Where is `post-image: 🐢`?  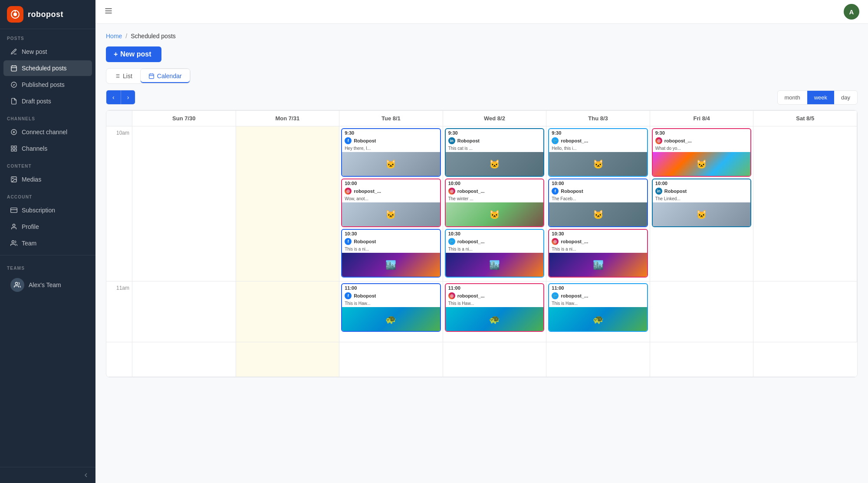 post-image: 🐢 is located at coordinates (495, 319).